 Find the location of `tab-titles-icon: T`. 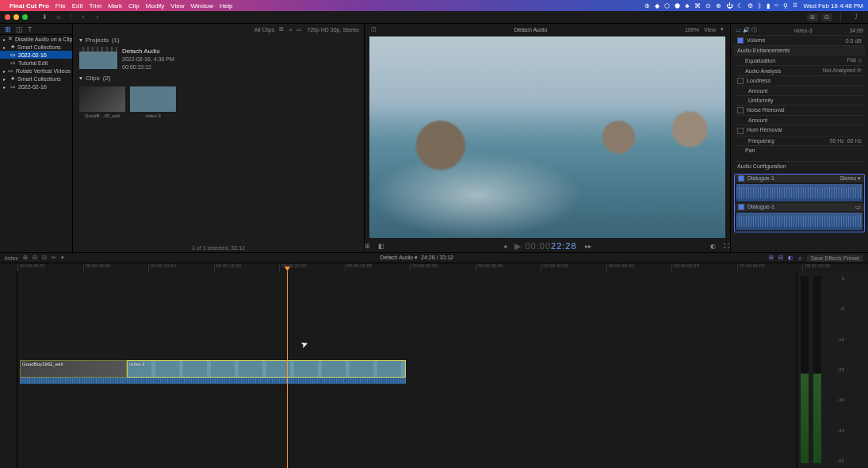

tab-titles-icon: T is located at coordinates (30, 29).